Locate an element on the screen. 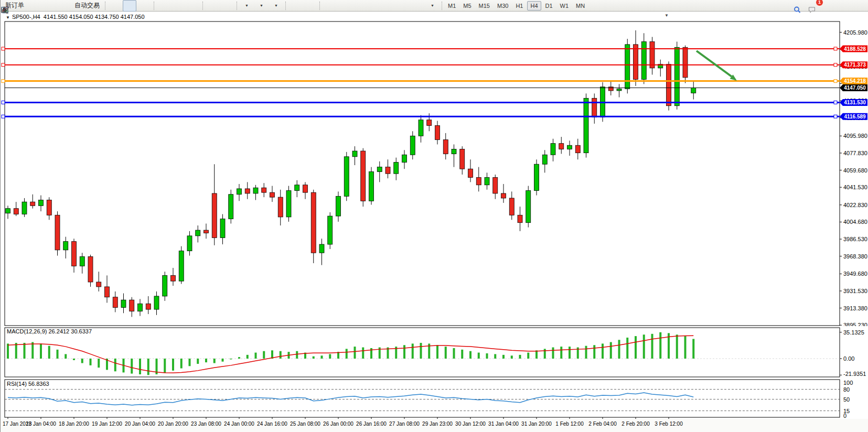 The image size is (868, 432). text-button: A is located at coordinates (403, 6).